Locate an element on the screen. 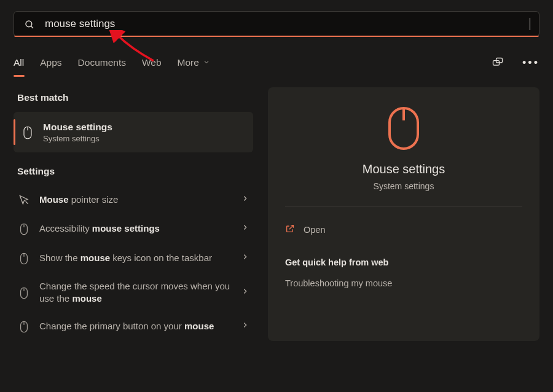  settings-heading: Settings is located at coordinates (135, 171).